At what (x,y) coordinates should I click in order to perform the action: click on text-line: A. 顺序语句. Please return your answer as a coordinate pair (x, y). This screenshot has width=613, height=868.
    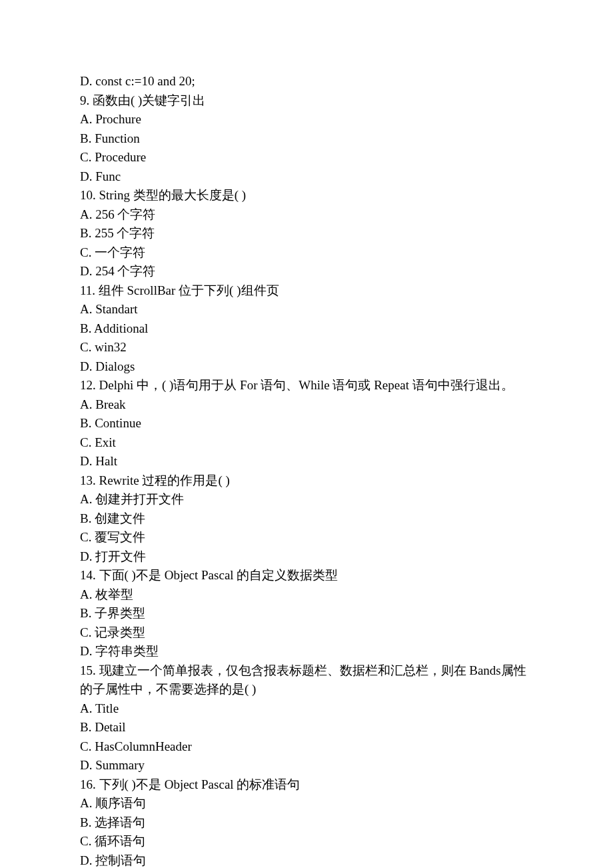
    Looking at the image, I should click on (306, 804).